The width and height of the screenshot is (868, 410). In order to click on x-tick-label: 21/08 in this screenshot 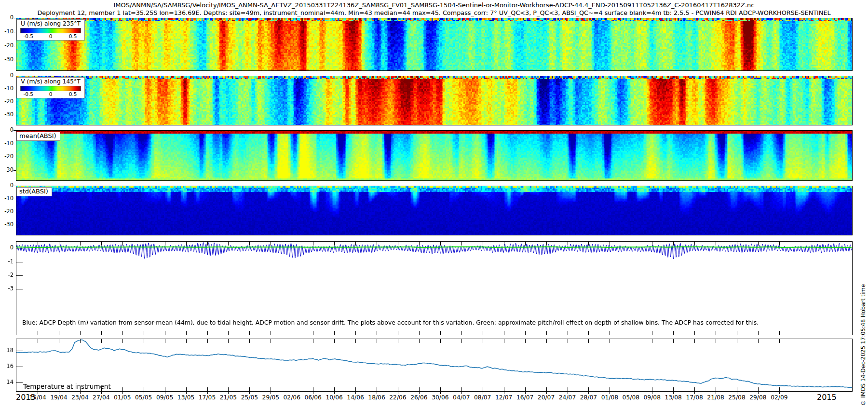, I will do `click(716, 397)`.